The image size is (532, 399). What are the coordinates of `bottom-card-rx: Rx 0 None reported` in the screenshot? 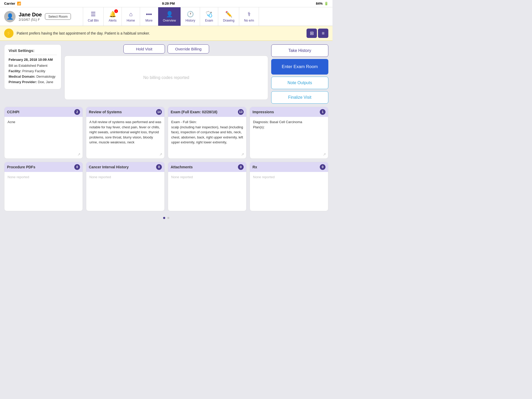 It's located at (289, 187).